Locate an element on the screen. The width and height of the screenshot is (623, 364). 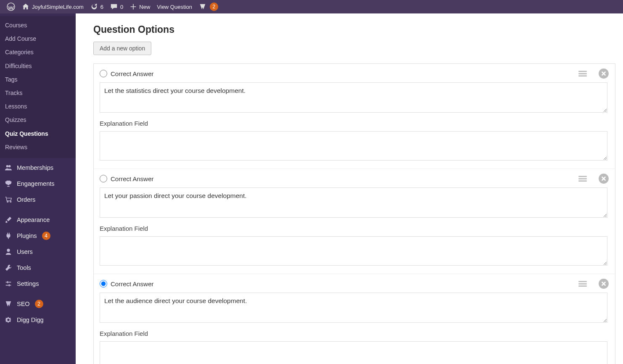
comments-count: 0 is located at coordinates (122, 7).